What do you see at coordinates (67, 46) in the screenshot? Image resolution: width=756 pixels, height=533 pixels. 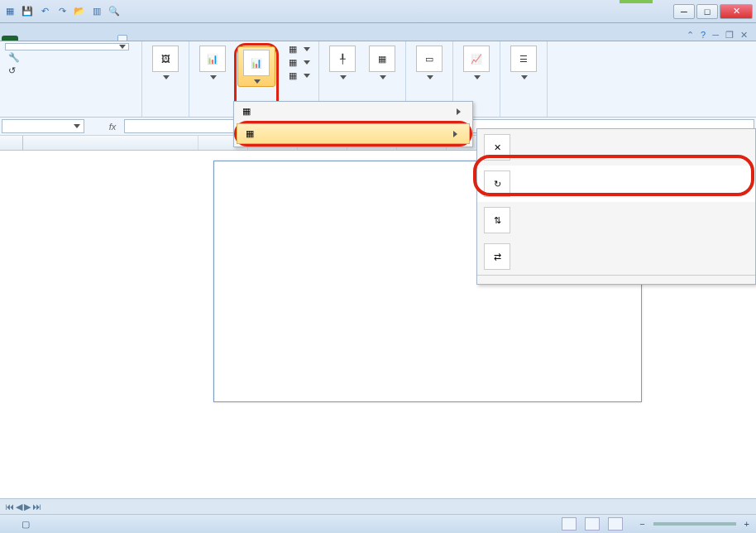 I see `chart-element-selector` at bounding box center [67, 46].